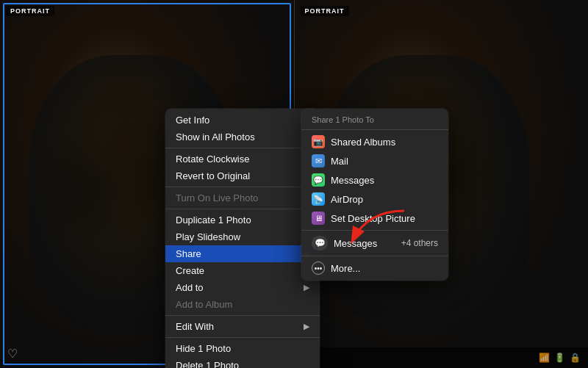 The width and height of the screenshot is (588, 368). I want to click on submenu-item-messages: 💬 Messages, so click(375, 180).